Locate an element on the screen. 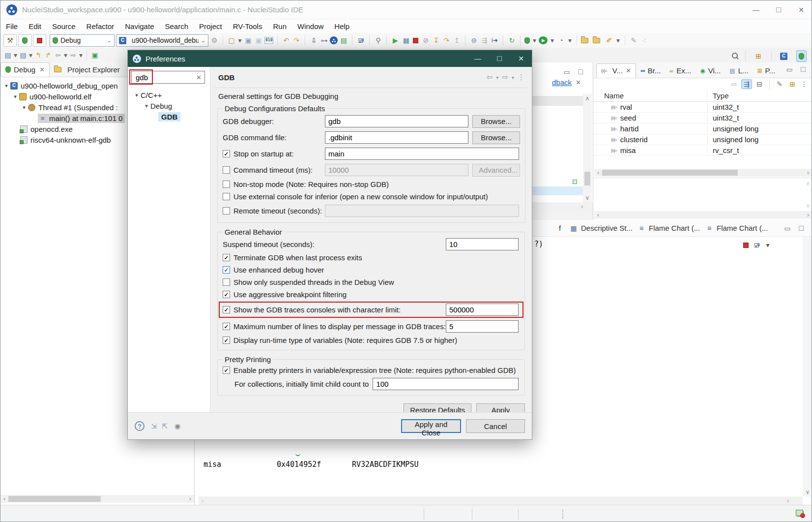 Image resolution: width=812 pixels, height=522 pixels. tab-variables: V... ✕ is located at coordinates (616, 71).